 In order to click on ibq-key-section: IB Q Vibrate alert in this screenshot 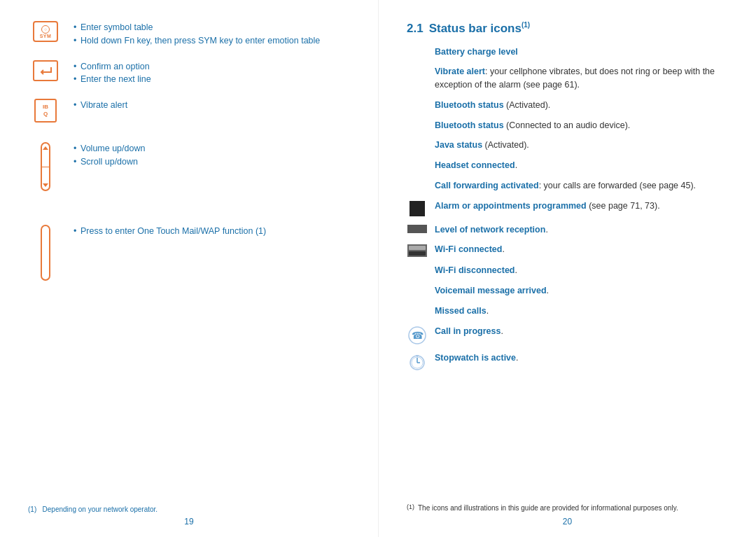, I will do `click(189, 111)`.